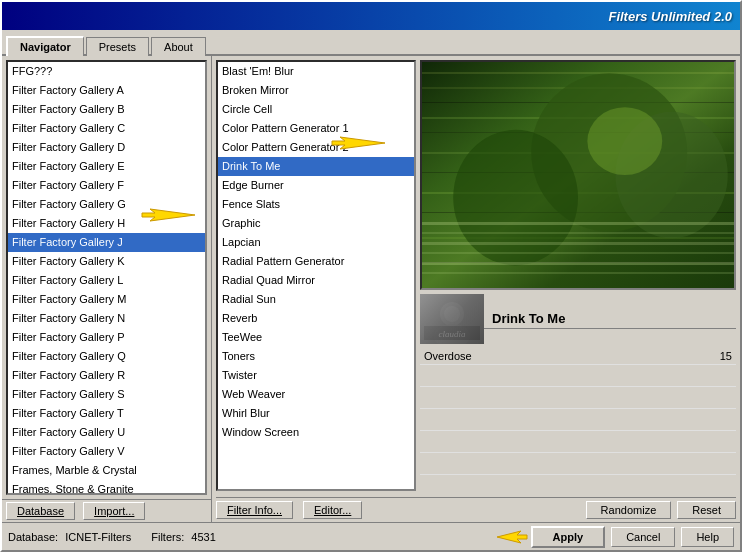 This screenshot has width=742, height=552. Describe the element at coordinates (106, 242) in the screenshot. I see `left-list-item: Filter Factory Gallery J` at that location.